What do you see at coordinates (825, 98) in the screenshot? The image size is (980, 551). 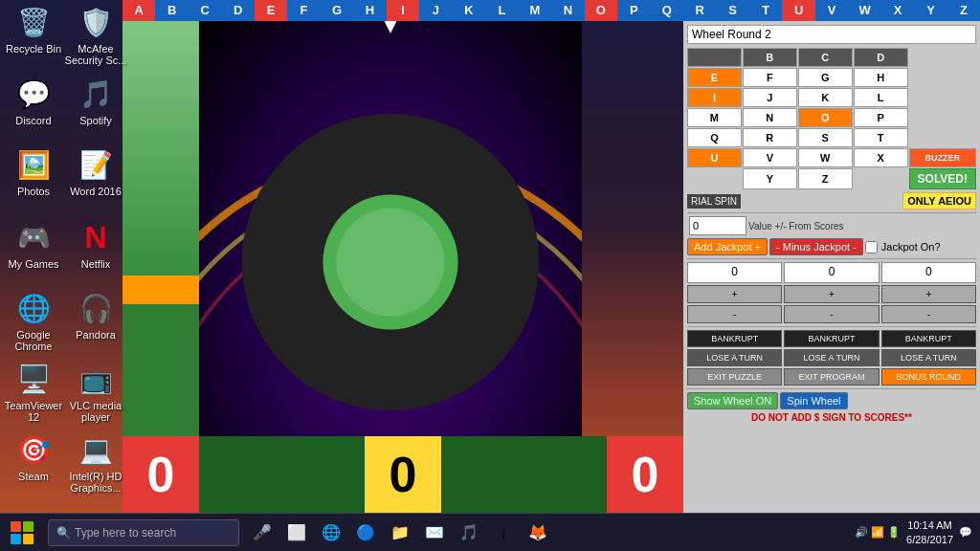 I see `lg-k: K` at bounding box center [825, 98].